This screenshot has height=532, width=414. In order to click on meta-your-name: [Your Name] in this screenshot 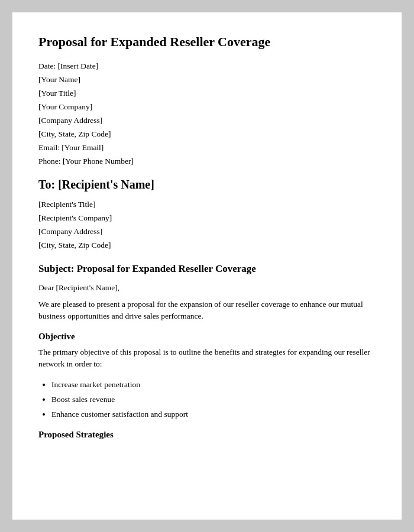, I will do `click(207, 80)`.